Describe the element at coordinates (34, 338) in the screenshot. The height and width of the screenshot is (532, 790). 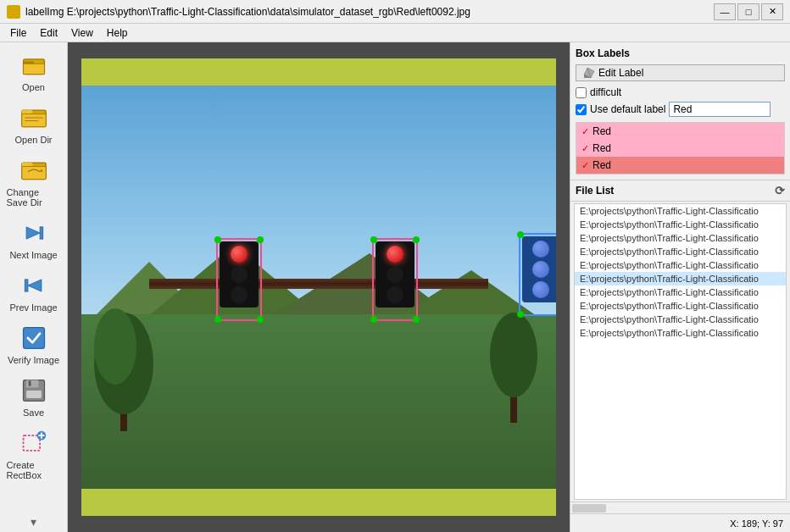
I see `verify-image-icon` at that location.